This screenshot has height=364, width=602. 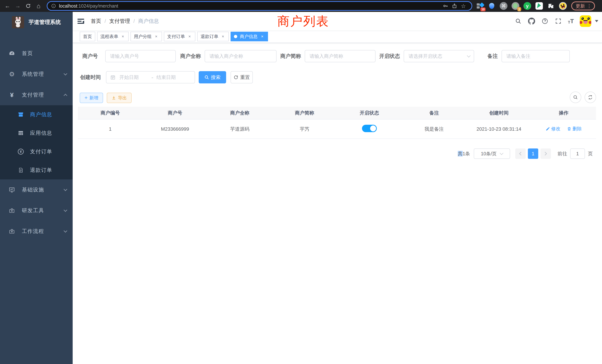 What do you see at coordinates (340, 56) in the screenshot?
I see `short-name-input` at bounding box center [340, 56].